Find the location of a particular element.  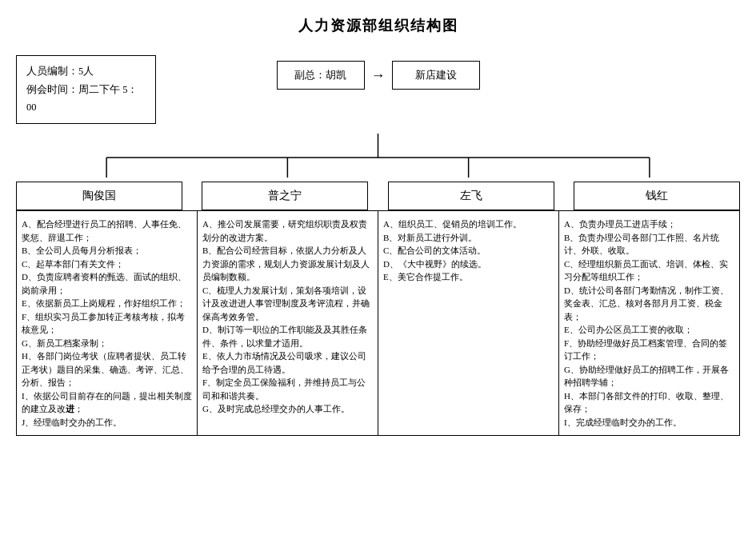

duty-item-3-4: E、公司办公区员工工资的收取； is located at coordinates (650, 329).